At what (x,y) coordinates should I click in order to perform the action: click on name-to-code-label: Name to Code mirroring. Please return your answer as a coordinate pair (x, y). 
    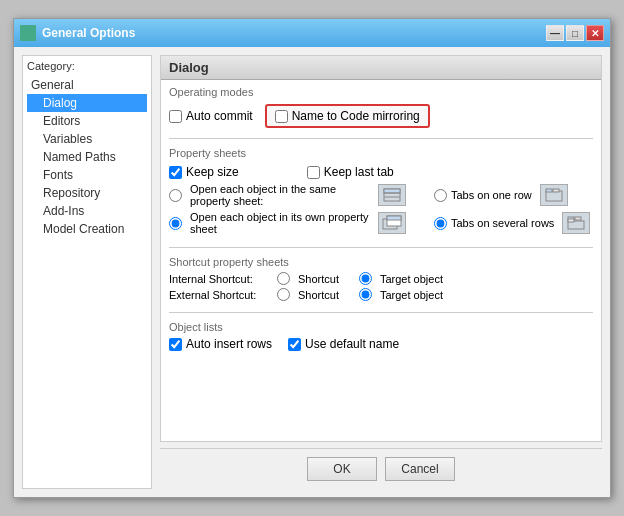
    Looking at the image, I should click on (356, 116).